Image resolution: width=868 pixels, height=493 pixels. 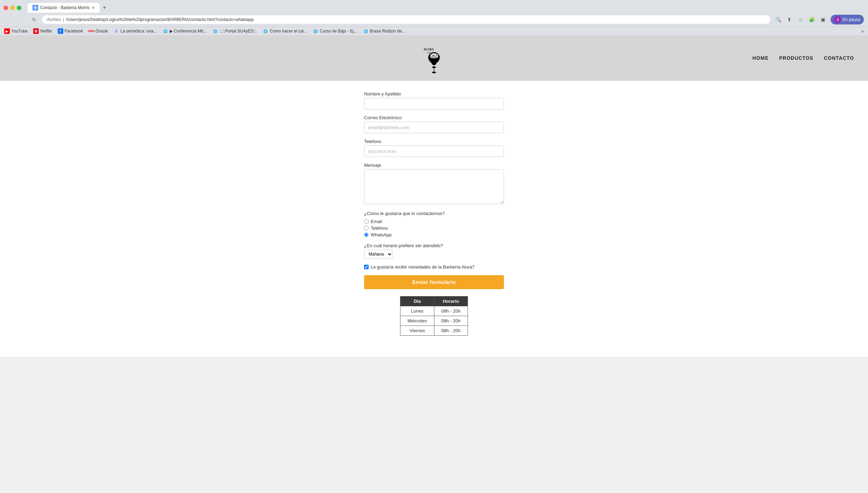 What do you see at coordinates (13, 8) in the screenshot?
I see `traffic-lights` at bounding box center [13, 8].